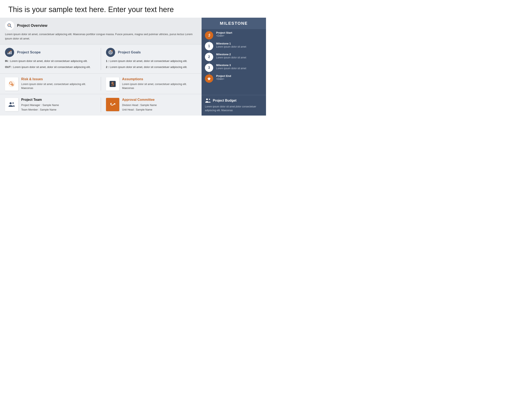 Image resolution: width=532 pixels, height=399 pixels. I want to click on overview-header: Project Overview, so click(101, 25).